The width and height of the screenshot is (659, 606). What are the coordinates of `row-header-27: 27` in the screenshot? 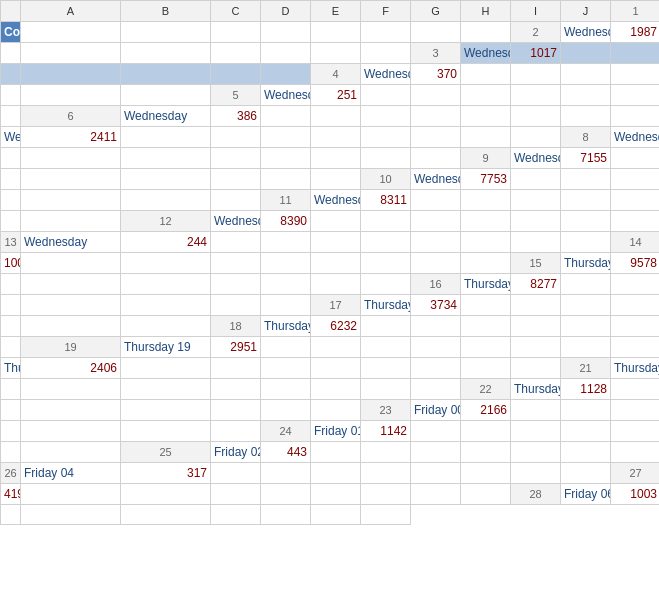 It's located at (635, 474).